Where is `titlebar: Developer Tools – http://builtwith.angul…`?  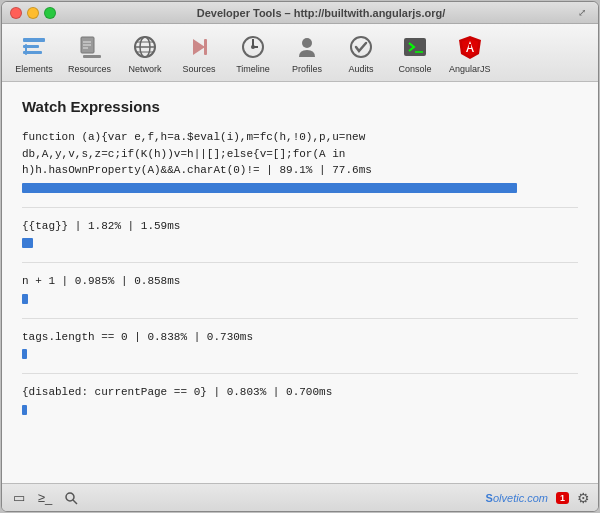
titlebar: Developer Tools – http://builtwith.angul… is located at coordinates (300, 13).